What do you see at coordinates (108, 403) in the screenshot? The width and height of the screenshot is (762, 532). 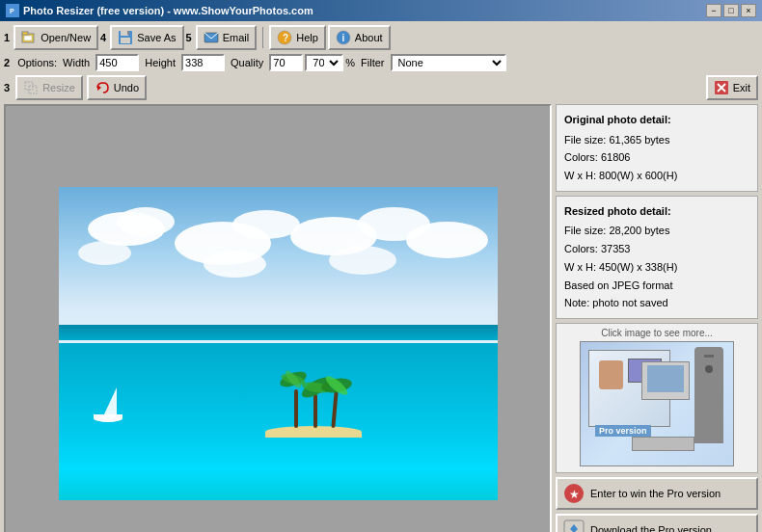 I see `sailboat` at bounding box center [108, 403].